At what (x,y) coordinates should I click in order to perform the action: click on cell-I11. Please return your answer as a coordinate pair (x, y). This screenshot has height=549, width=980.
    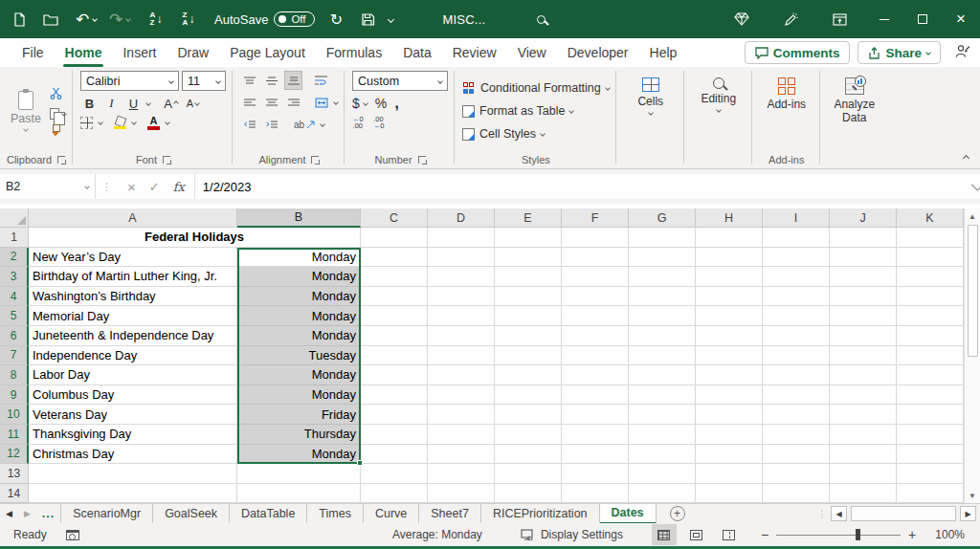
    Looking at the image, I should click on (796, 434).